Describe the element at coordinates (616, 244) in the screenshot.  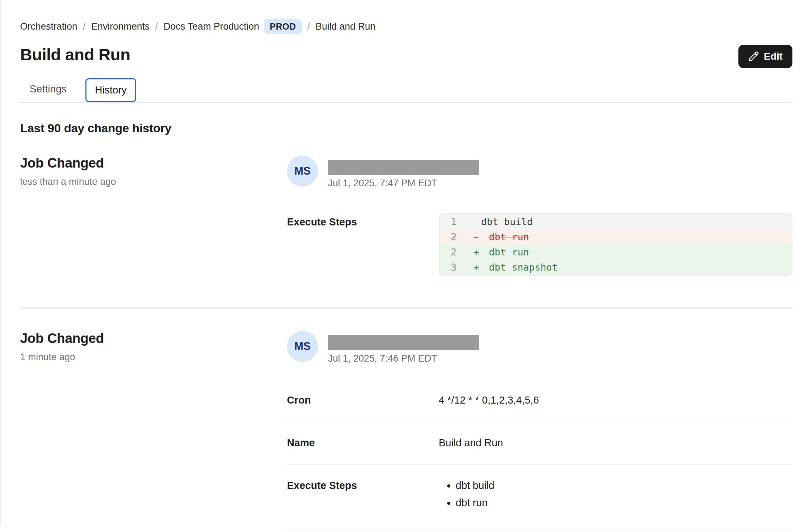
I see `execute-steps-diff: 1 dbt build 2 - dbt run 2 + dbt run` at that location.